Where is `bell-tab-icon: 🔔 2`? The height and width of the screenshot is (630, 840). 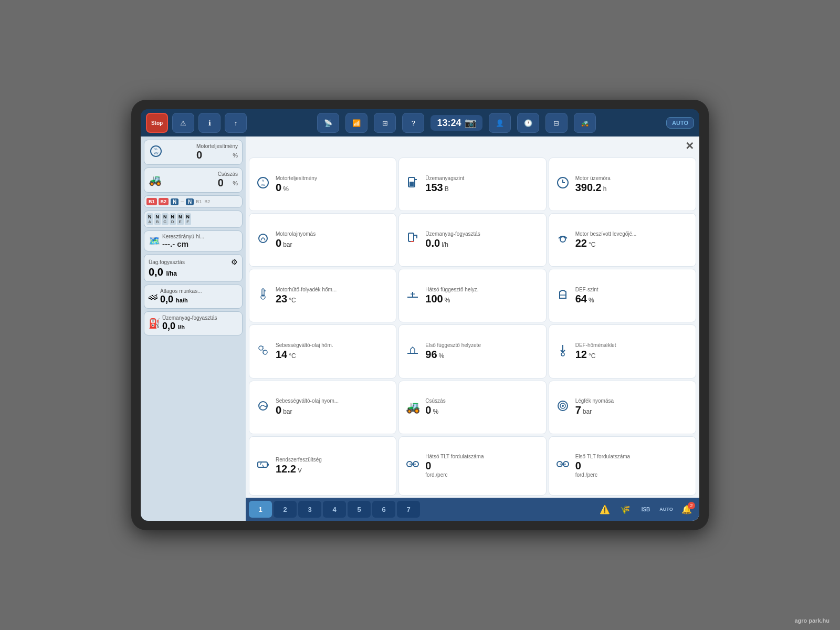
bell-tab-icon: 🔔 2 is located at coordinates (687, 509).